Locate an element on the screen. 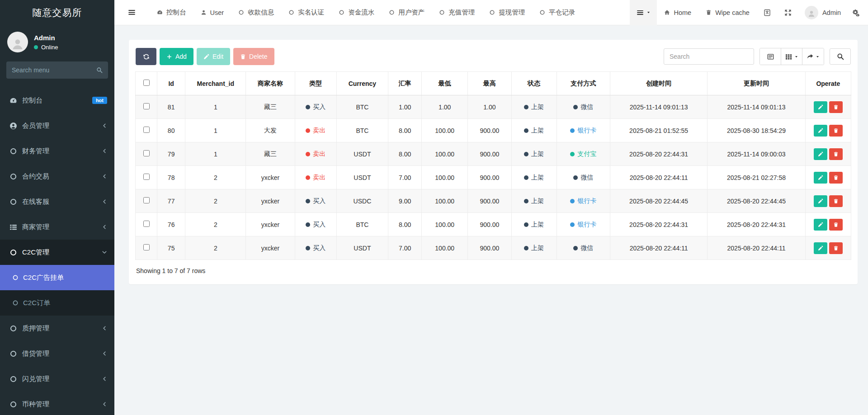 This screenshot has width=868, height=415. topbar-item-4: 资金流水 is located at coordinates (356, 13).